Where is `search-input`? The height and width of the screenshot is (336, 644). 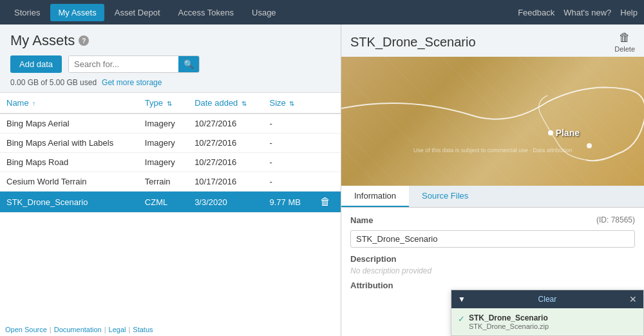
search-input is located at coordinates (124, 64).